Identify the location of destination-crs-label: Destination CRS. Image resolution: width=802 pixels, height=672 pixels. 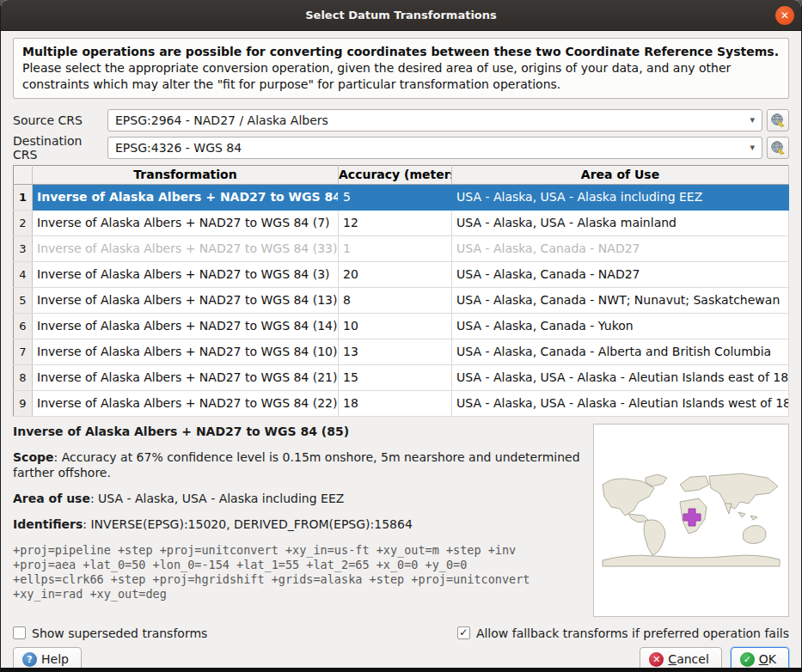
(60, 148).